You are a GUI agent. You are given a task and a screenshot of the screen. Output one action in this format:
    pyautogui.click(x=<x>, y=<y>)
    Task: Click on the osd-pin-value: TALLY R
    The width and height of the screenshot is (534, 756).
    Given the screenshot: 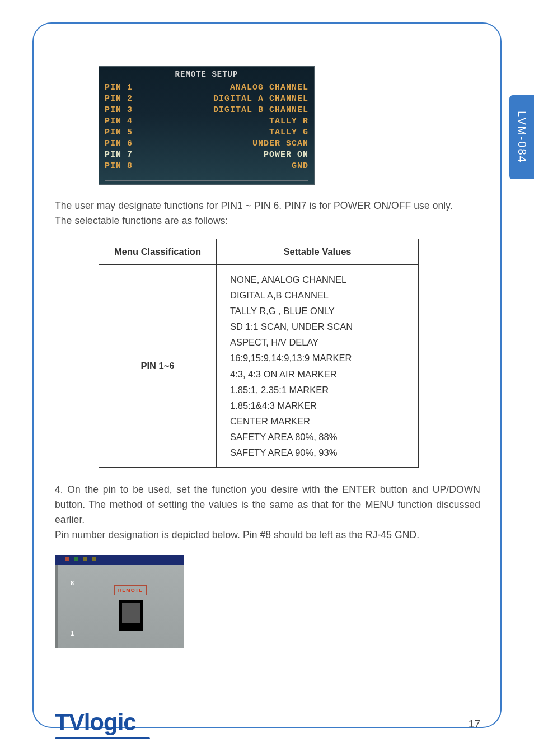 What is the action you would take?
    pyautogui.click(x=289, y=122)
    